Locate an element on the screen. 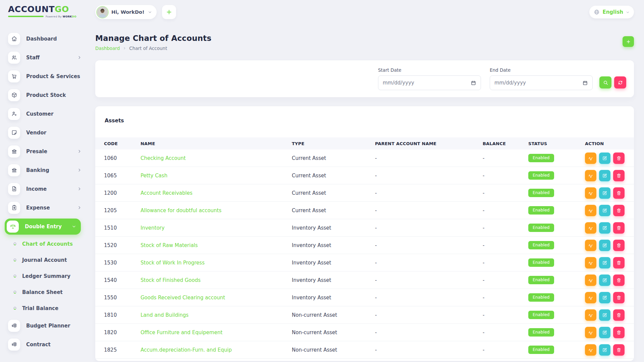  sidebar-subitem-journal-account: Journal Account is located at coordinates (50, 260).